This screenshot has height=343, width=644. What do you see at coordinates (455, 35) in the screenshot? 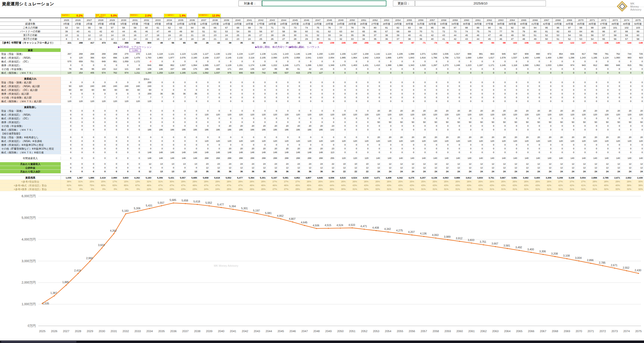
I see `table-cell: 44` at bounding box center [455, 35].